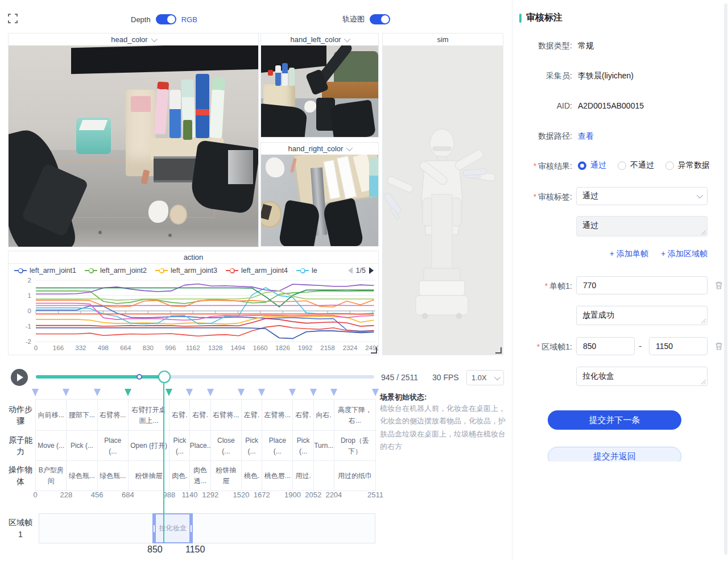 This screenshot has width=728, height=561. Describe the element at coordinates (20, 529) in the screenshot. I see `region-row-label: 区域帧1` at that location.